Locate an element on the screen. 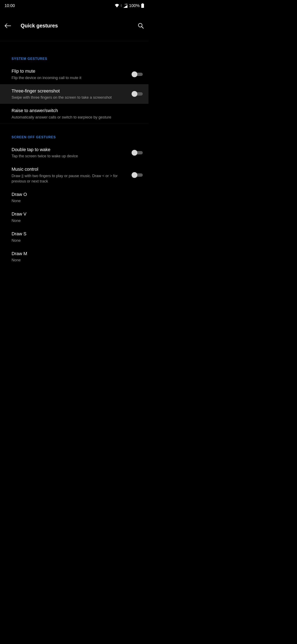  battery-percent: 100% is located at coordinates (134, 6).